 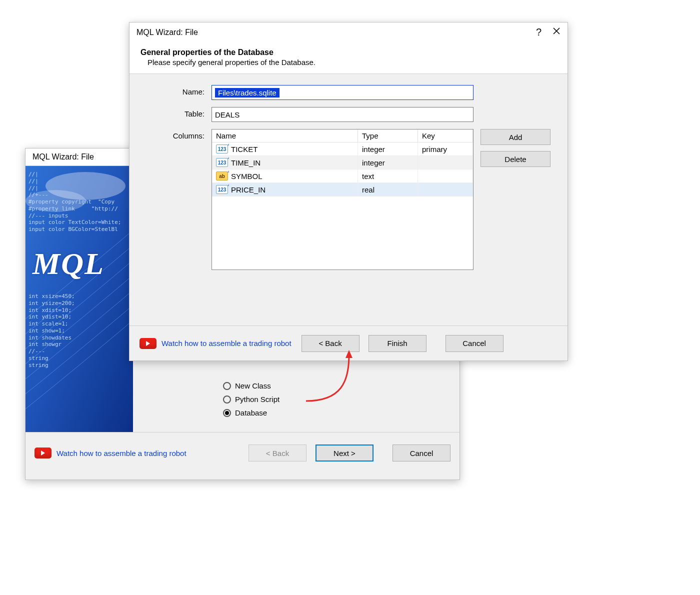 I want to click on header-subtitle: Please specify general properties of the…, so click(x=352, y=62).